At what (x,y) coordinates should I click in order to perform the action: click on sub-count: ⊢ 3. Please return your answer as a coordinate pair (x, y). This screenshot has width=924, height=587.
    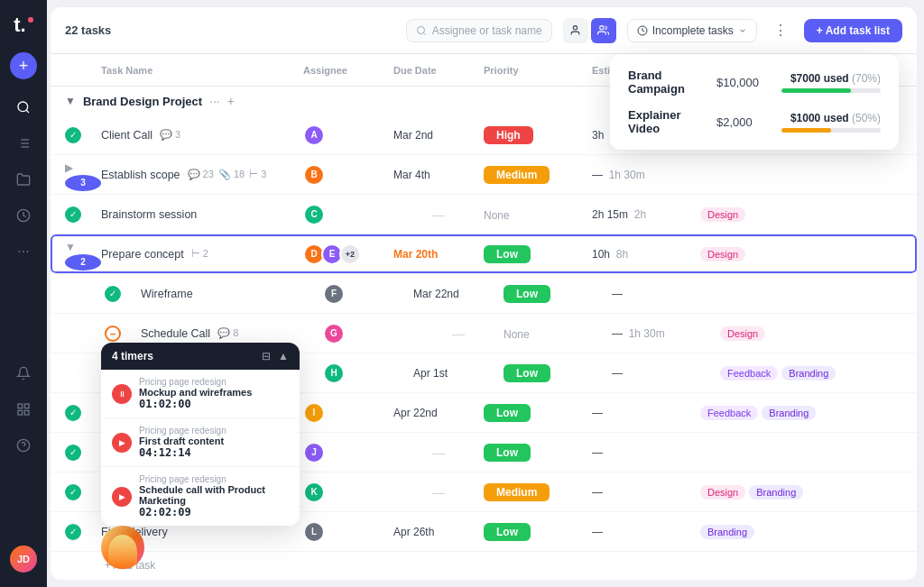
    Looking at the image, I should click on (258, 175).